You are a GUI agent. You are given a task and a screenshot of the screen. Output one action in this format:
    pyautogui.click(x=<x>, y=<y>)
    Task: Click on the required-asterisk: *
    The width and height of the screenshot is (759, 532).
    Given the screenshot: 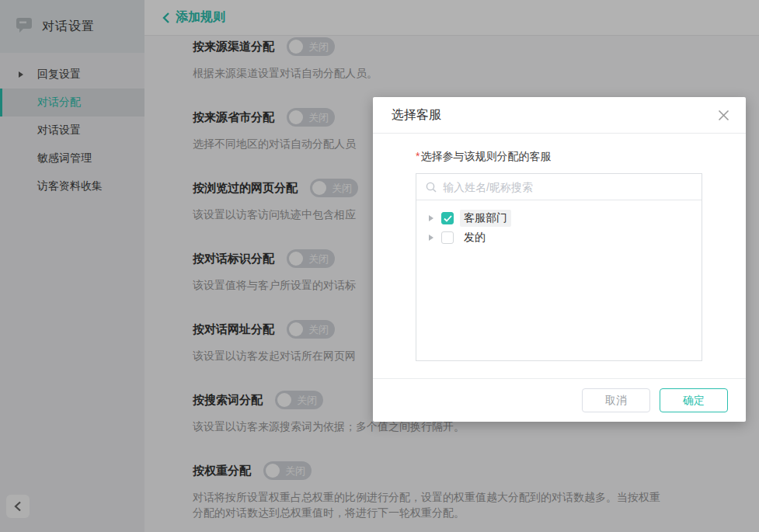 What is the action you would take?
    pyautogui.click(x=418, y=156)
    